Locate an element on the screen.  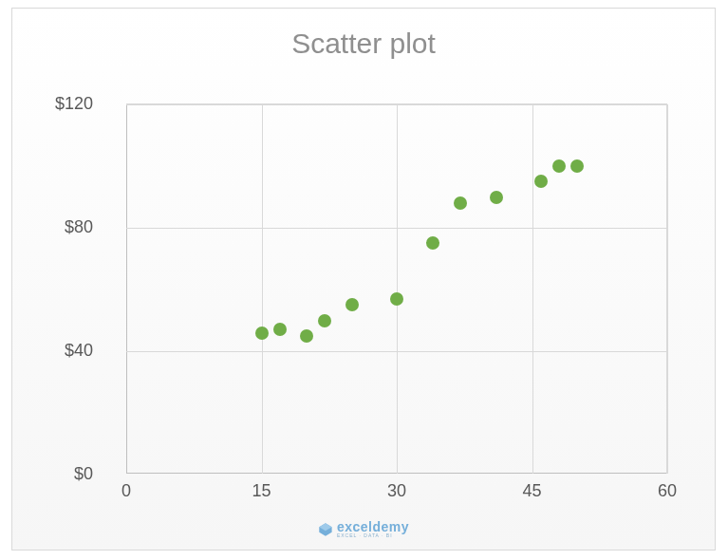
watermark-brand: exceldemy is located at coordinates (373, 527).